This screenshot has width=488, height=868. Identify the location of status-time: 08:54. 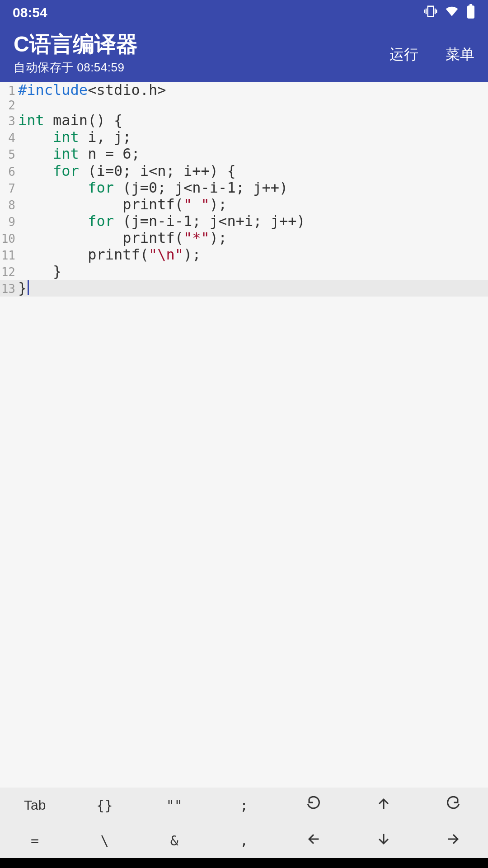
(30, 13).